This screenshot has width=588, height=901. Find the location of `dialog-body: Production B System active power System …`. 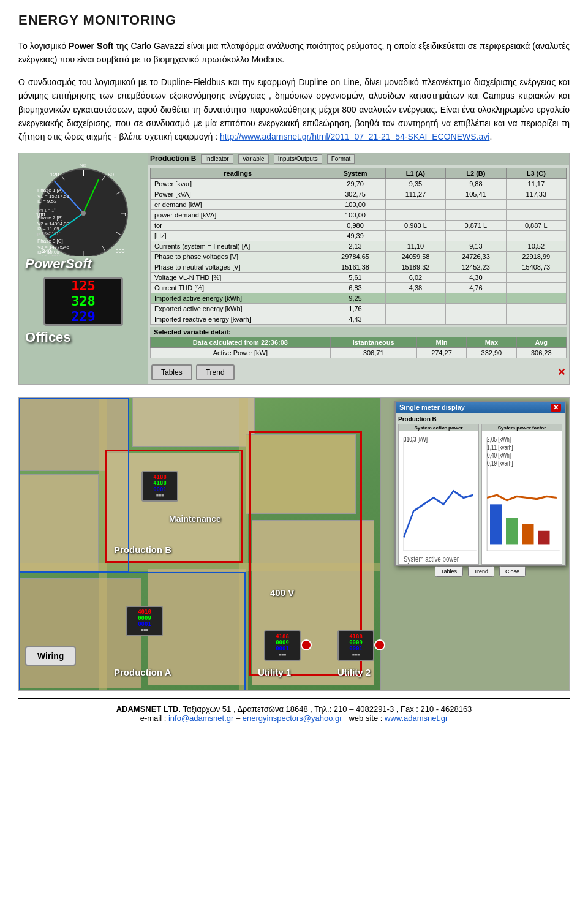

dialog-body: Production B System active power System … is located at coordinates (480, 496).